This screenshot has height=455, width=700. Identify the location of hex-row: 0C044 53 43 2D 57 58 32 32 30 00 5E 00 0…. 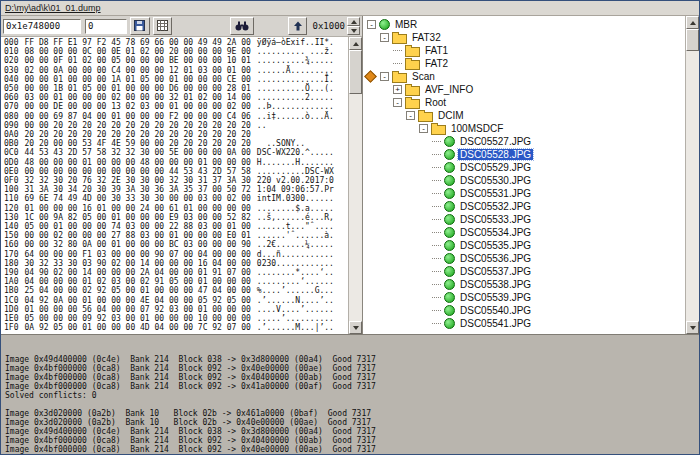
(176, 152).